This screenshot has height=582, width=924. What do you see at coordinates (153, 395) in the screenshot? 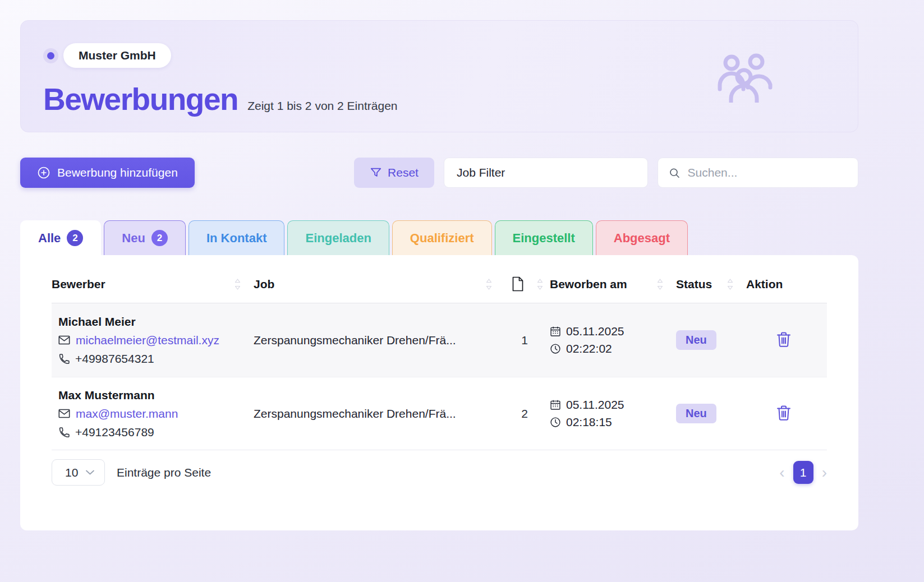
I see `applicant-name: Max Mustermann` at bounding box center [153, 395].